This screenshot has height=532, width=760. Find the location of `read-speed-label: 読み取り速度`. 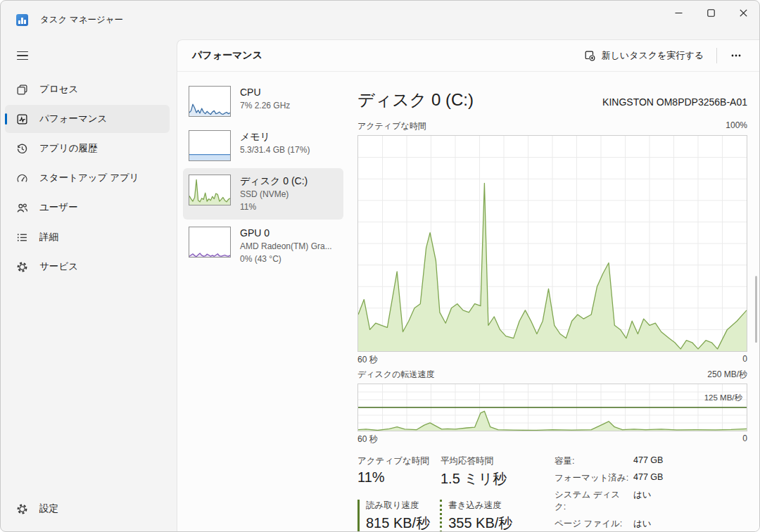

read-speed-label: 読み取り速度 is located at coordinates (398, 505).